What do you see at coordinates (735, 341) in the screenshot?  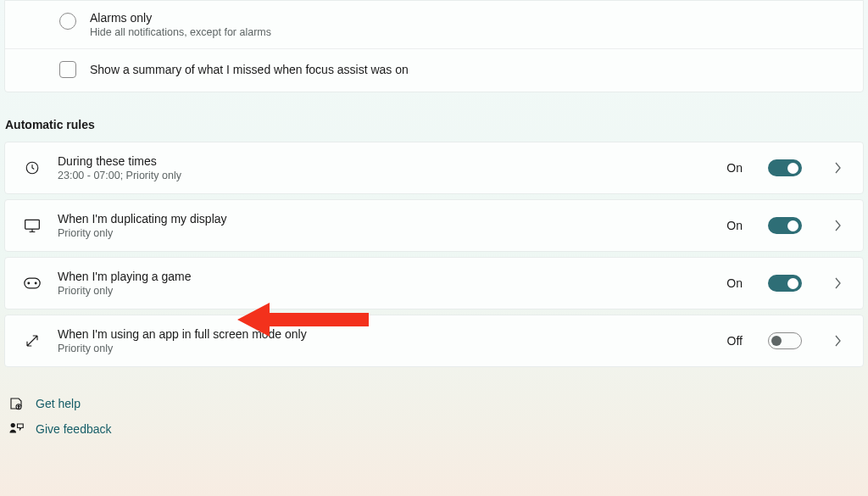 I see `rule-fullscreen-status: Off` at bounding box center [735, 341].